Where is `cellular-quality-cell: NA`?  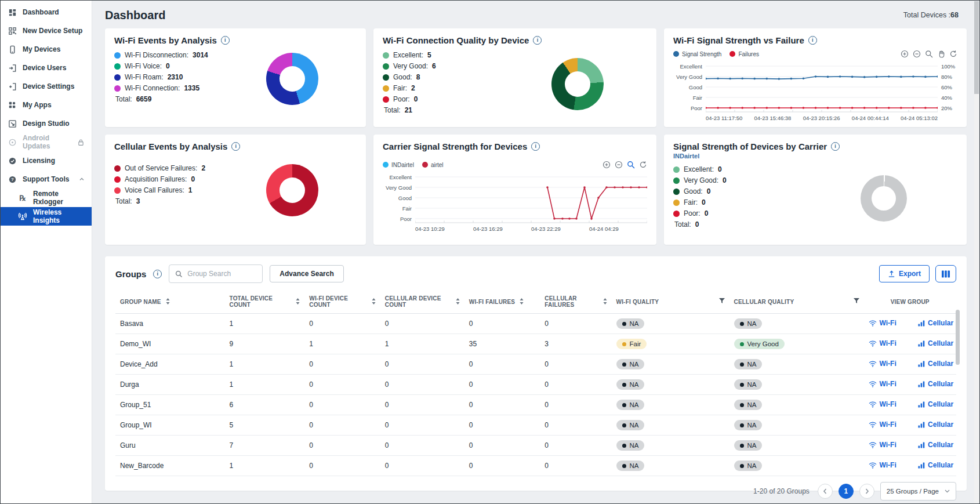 cellular-quality-cell: NA is located at coordinates (797, 445).